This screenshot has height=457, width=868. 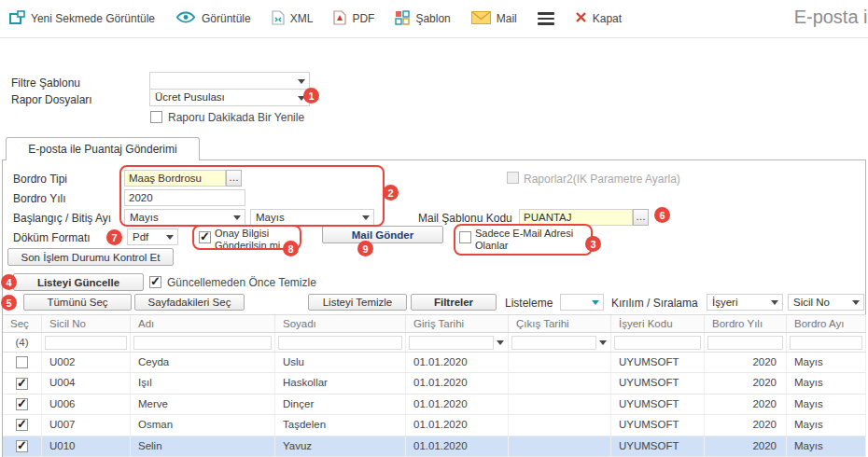 What do you see at coordinates (86, 324) in the screenshot?
I see `column-header: Sicil No` at bounding box center [86, 324].